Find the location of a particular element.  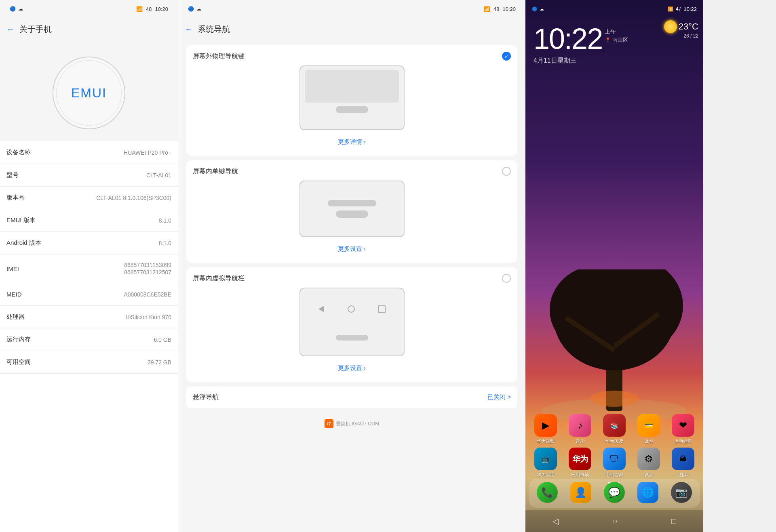

float-nav-row: 悬浮导航 已关闭 > is located at coordinates (352, 397).